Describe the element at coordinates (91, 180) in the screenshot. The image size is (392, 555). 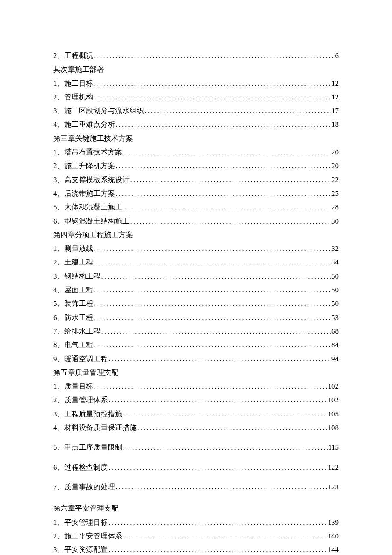
I see `toc-entry-label: 3、高支撑模板系统设计` at that location.